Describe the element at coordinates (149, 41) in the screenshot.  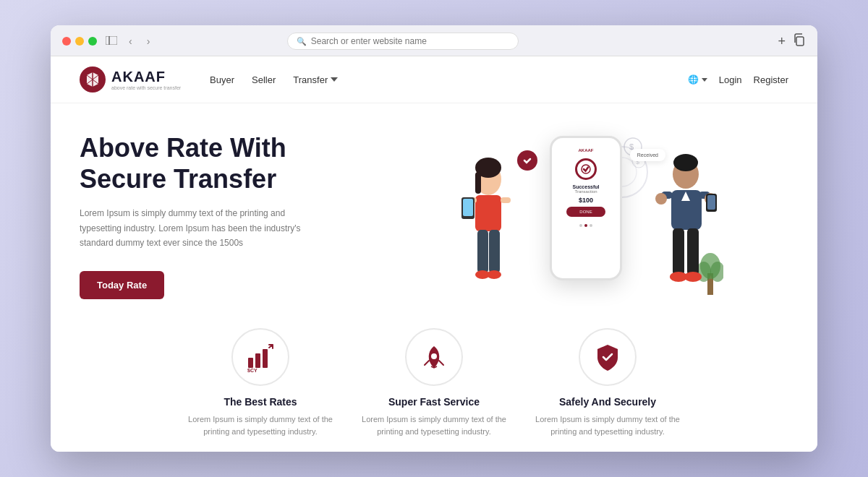
I see `forward-button: ›` at that location.